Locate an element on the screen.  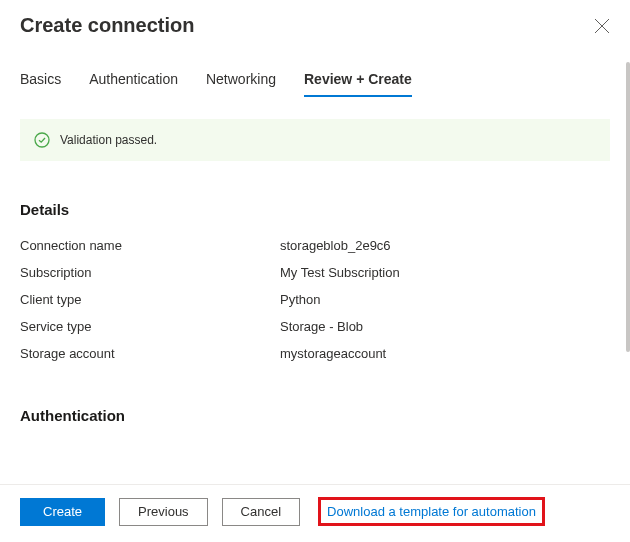
close-icon is located at coordinates (602, 26).